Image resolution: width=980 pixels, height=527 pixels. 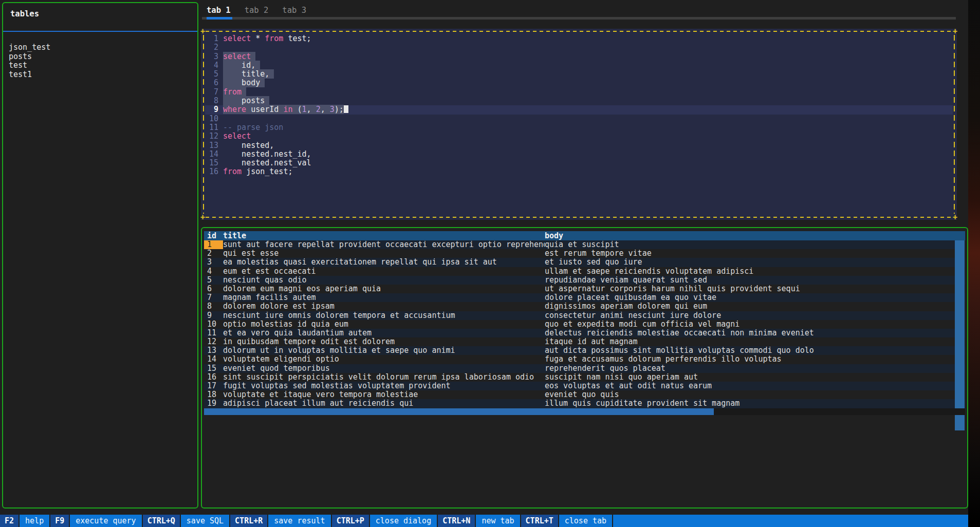 I want to click on table-list-item-posts: posts, so click(x=103, y=57).